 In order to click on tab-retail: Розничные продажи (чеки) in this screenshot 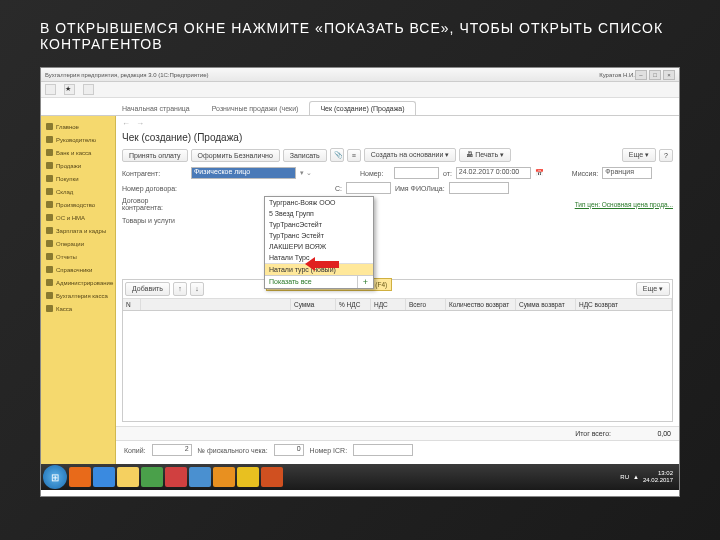, I will do `click(256, 108)`.